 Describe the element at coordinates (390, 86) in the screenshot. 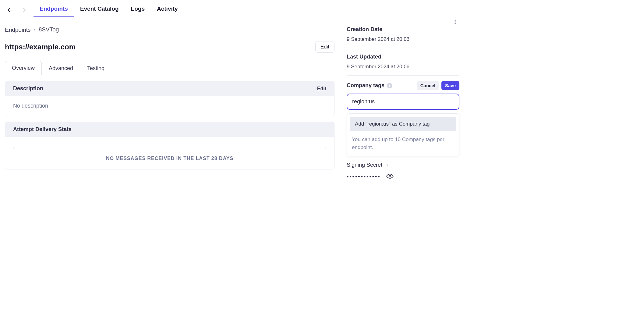

I see `info-icon: i` at that location.